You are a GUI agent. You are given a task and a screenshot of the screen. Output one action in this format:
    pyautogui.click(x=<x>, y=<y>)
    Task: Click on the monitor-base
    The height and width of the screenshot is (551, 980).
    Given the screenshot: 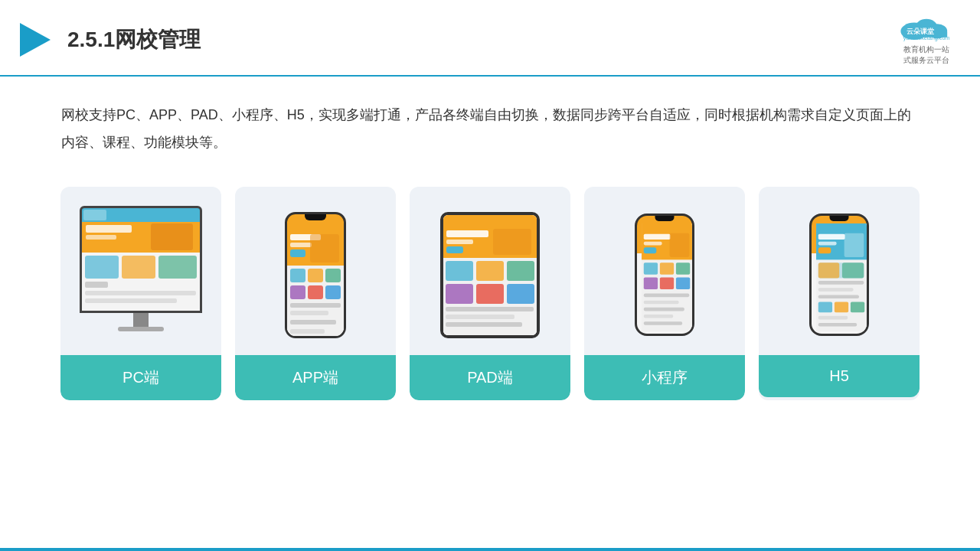 What is the action you would take?
    pyautogui.click(x=141, y=329)
    